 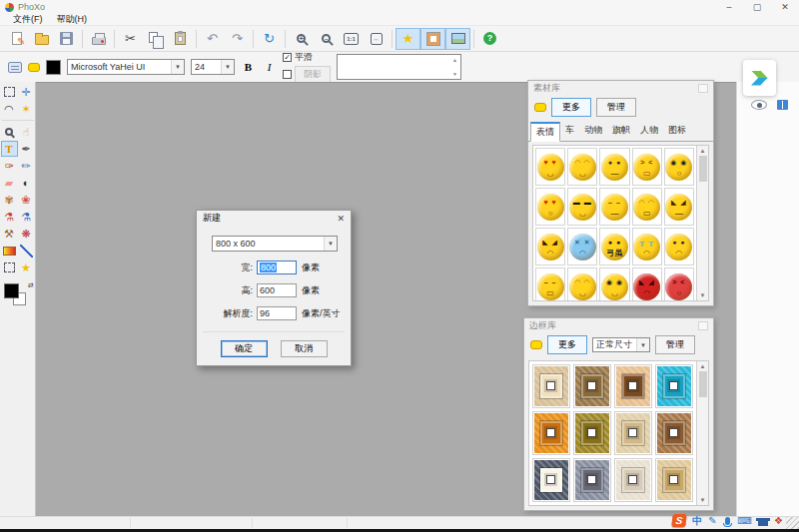 I want to click on tab-人物: 人物, so click(x=649, y=132).